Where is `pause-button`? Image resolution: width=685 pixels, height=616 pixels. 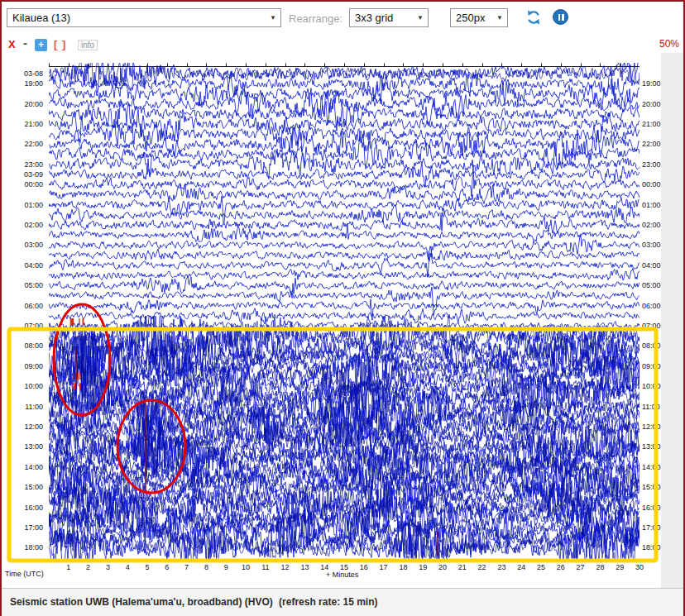
pause-button is located at coordinates (561, 17).